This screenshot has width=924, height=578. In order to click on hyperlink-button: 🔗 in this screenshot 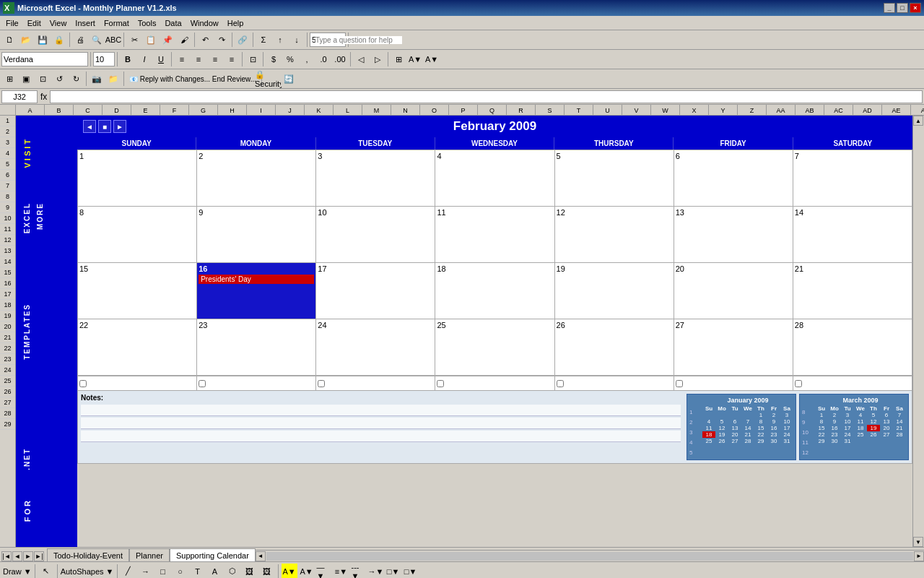, I will do `click(243, 40)`.